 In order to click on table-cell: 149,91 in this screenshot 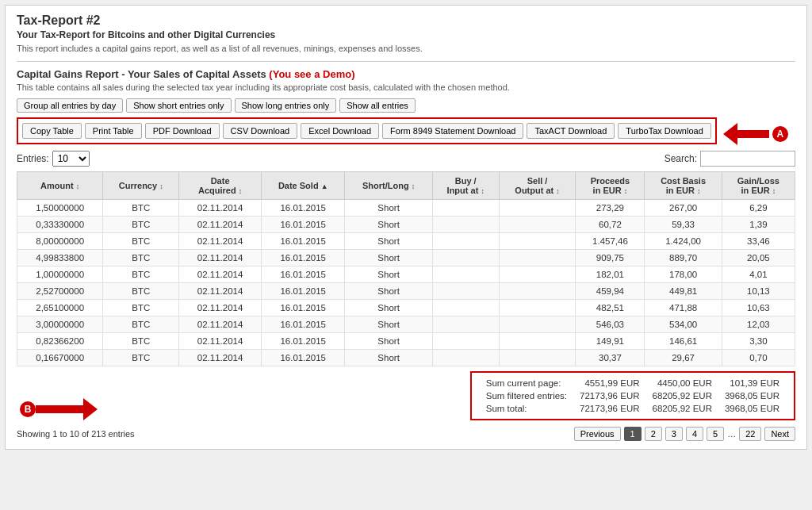, I will do `click(611, 341)`.